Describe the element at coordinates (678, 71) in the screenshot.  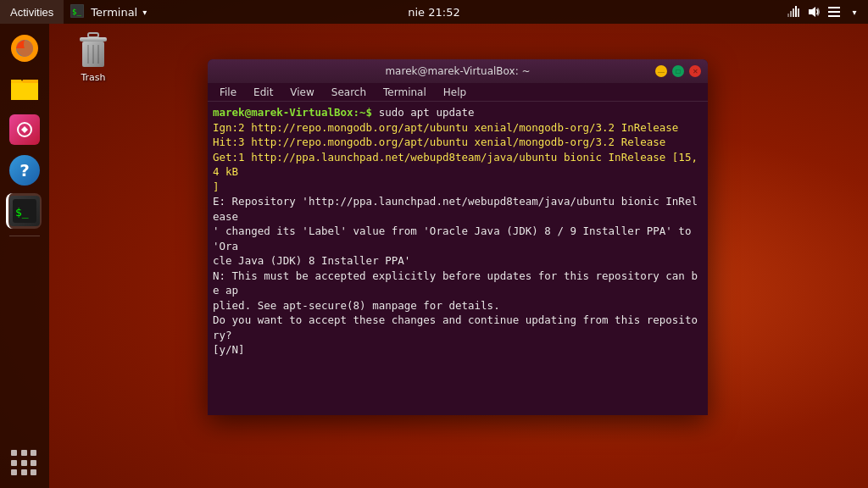
I see `window-maximize-button: □` at that location.